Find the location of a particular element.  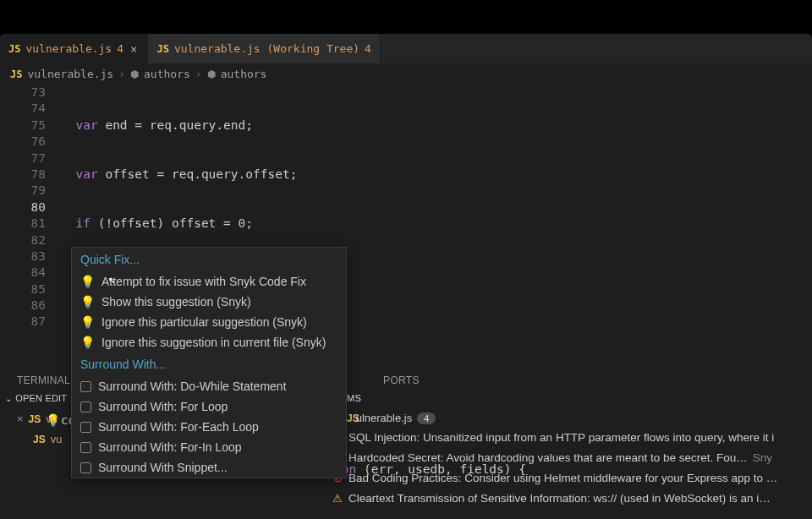

breadcrumb-file: vulnerable.js is located at coordinates (70, 74).